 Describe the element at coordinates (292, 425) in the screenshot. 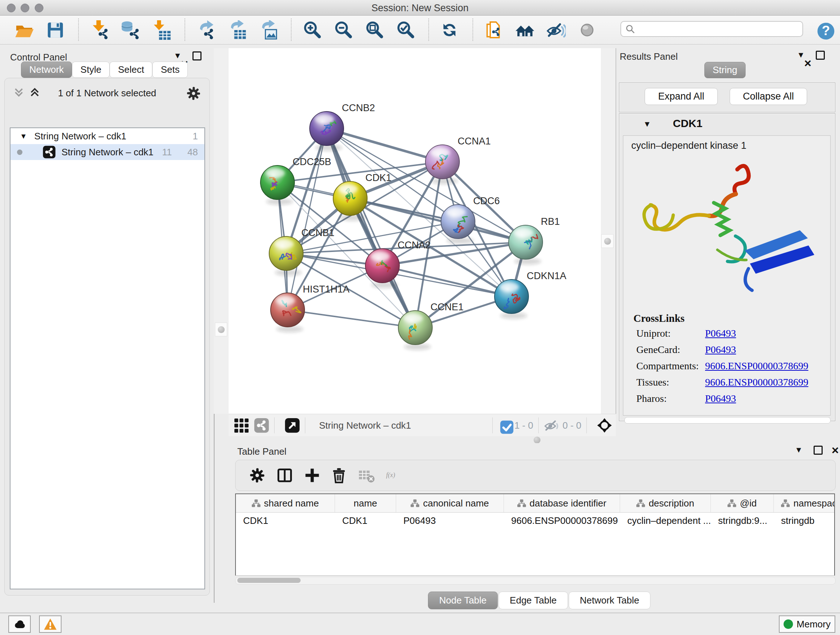

I see `birdseye-view-icon` at that location.